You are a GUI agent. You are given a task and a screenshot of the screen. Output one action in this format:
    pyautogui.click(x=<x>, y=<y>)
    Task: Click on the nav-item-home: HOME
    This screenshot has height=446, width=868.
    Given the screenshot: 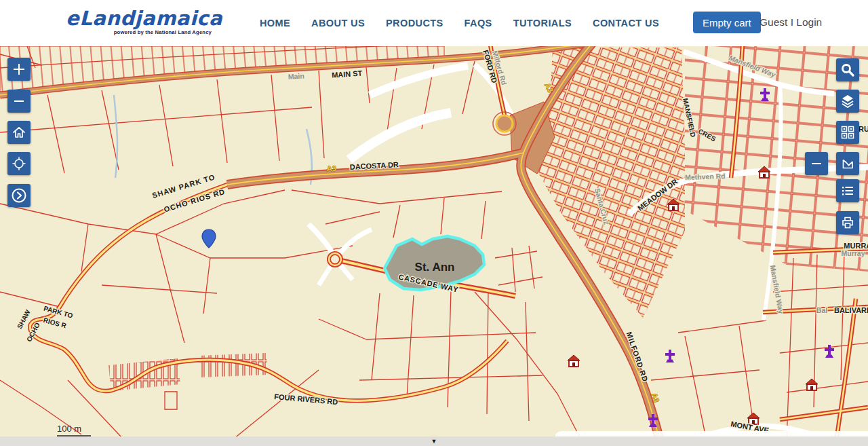 What is the action you would take?
    pyautogui.click(x=275, y=23)
    